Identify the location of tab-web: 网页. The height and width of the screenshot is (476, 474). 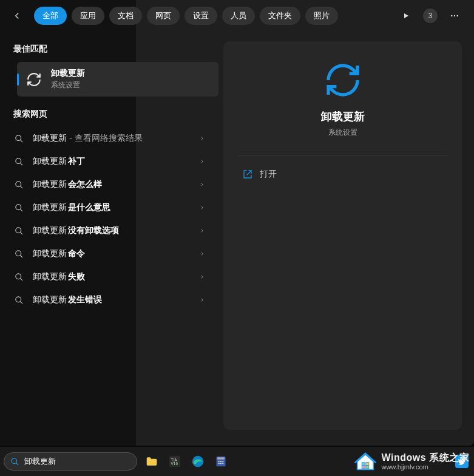
(163, 16).